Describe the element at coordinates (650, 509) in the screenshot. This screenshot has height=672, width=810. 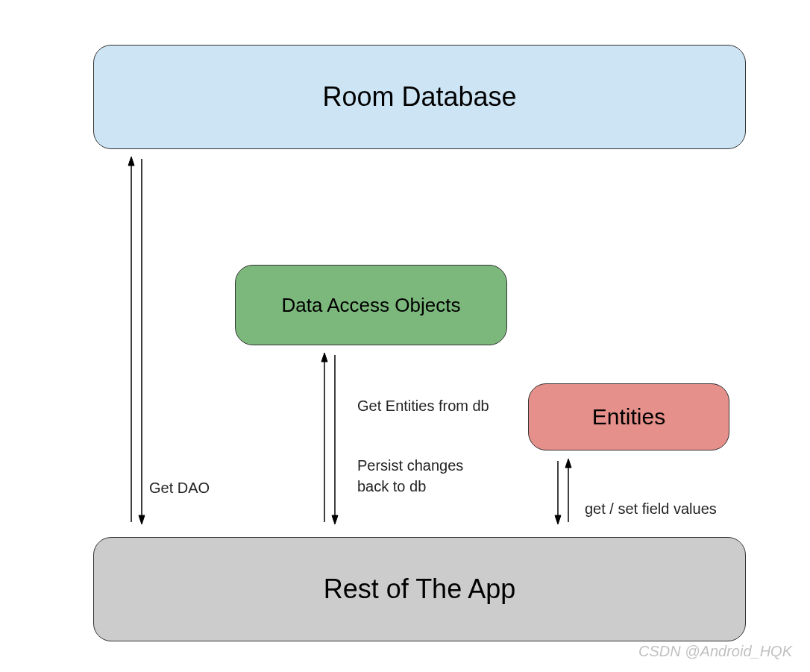
I see `label-get-set: get / set field values` at that location.